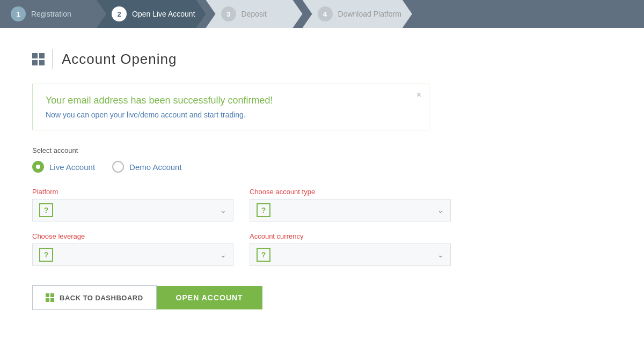 The width and height of the screenshot is (644, 362). I want to click on step-label-4: Download Platform, so click(370, 14).